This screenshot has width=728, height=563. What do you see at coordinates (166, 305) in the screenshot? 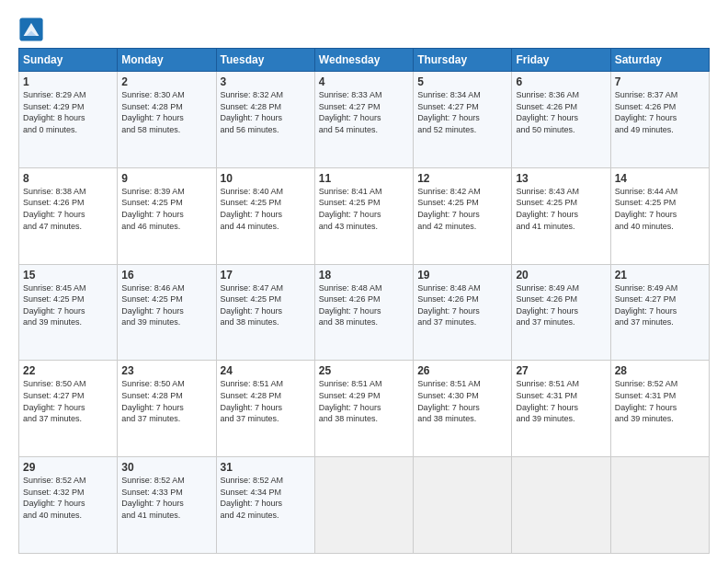
I see `day-info: Sunrise: 8:46 AMSunset: 4:25 PMDaylight:…` at bounding box center [166, 305].